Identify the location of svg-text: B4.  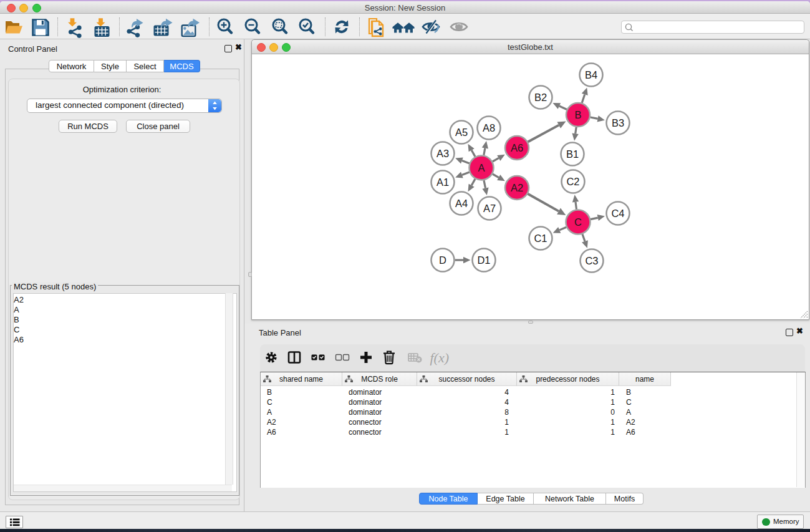
(591, 75).